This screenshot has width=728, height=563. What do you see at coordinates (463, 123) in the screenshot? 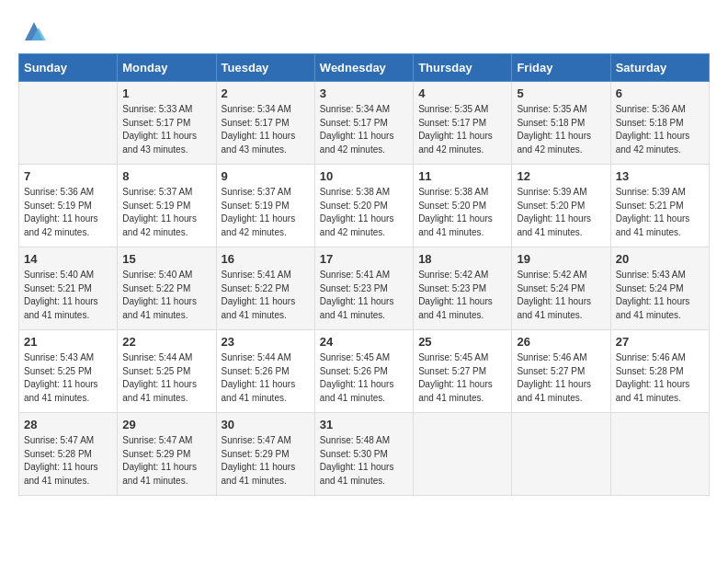
I see `calendar-cell: 4Sunrise: 5:35 AM Sunset: 5:17 PM Daylig…` at bounding box center [463, 123].